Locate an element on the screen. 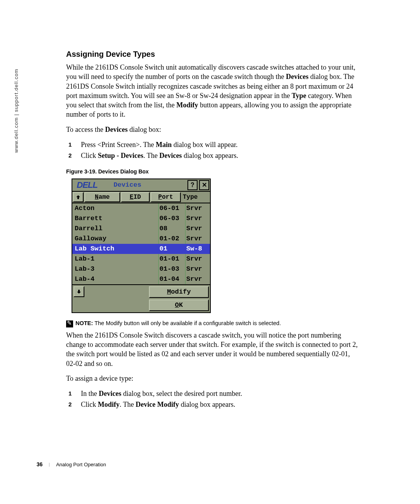 This screenshot has width=420, height=504. header-type-label: Type is located at coordinates (196, 197).